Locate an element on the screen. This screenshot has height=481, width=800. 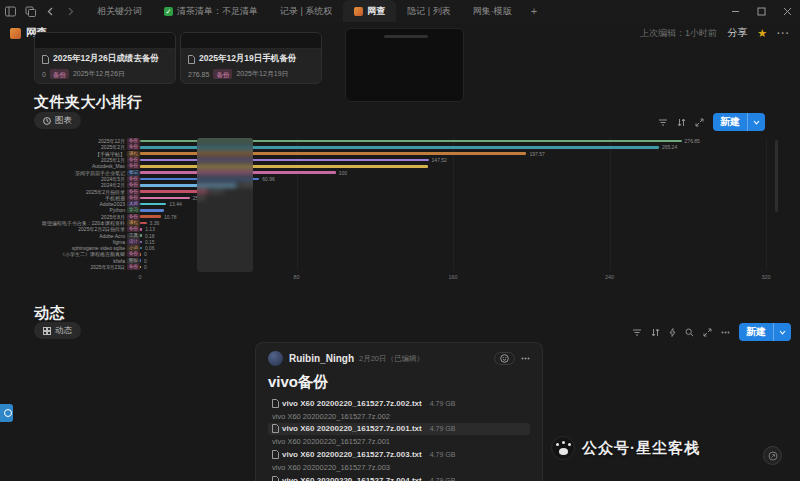
titlebar: 相关键分词✓清茶清单：不足清单记录 | 系统权网查隐记 | 列表网集·模版 + is located at coordinates (400, 11).